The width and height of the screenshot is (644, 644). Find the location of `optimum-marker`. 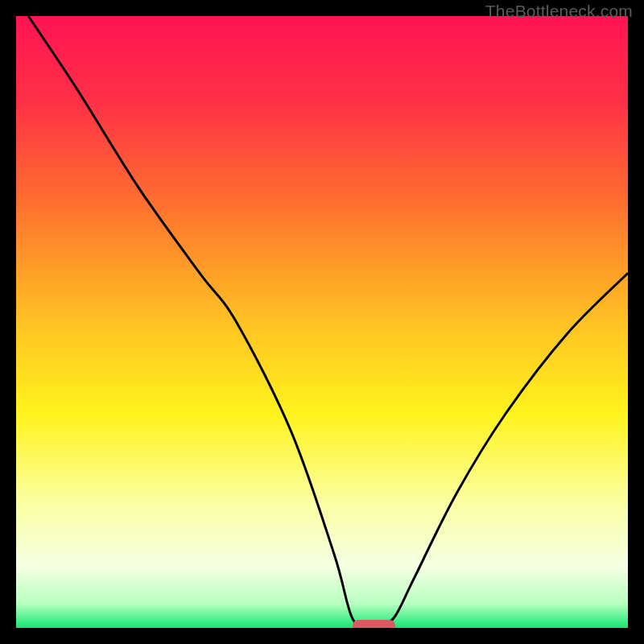

optimum-marker is located at coordinates (374, 624).